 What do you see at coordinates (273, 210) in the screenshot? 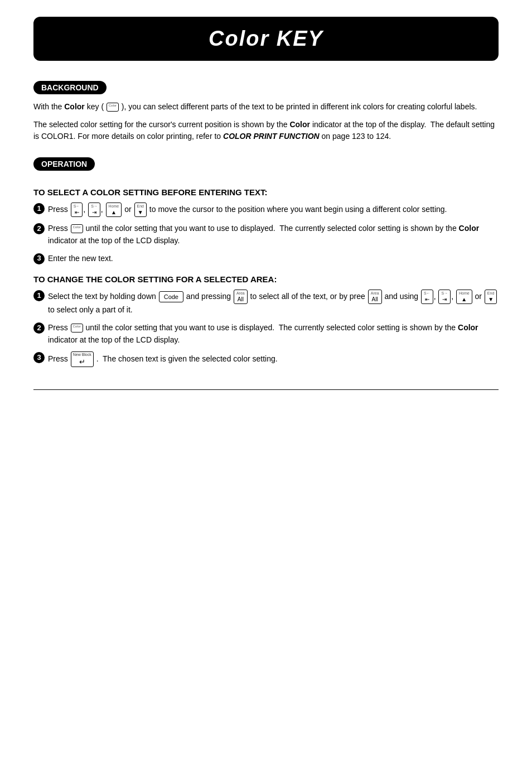
I see `step1-content: Press S←⇤, S→⇥, Home▲ or End▼ to move th…` at bounding box center [273, 210].